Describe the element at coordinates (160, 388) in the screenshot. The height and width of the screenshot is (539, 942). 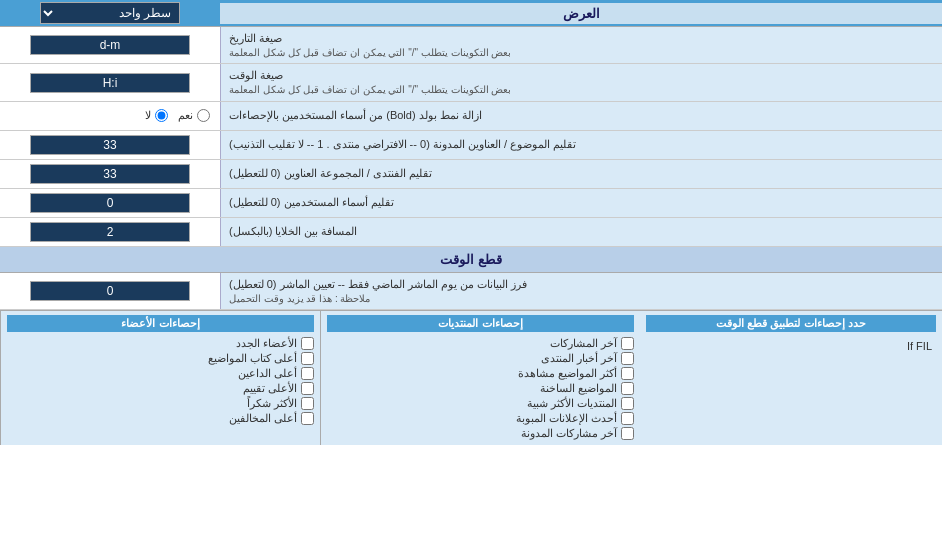
I see `cb-item-left-3: الأعلى تقييم` at that location.